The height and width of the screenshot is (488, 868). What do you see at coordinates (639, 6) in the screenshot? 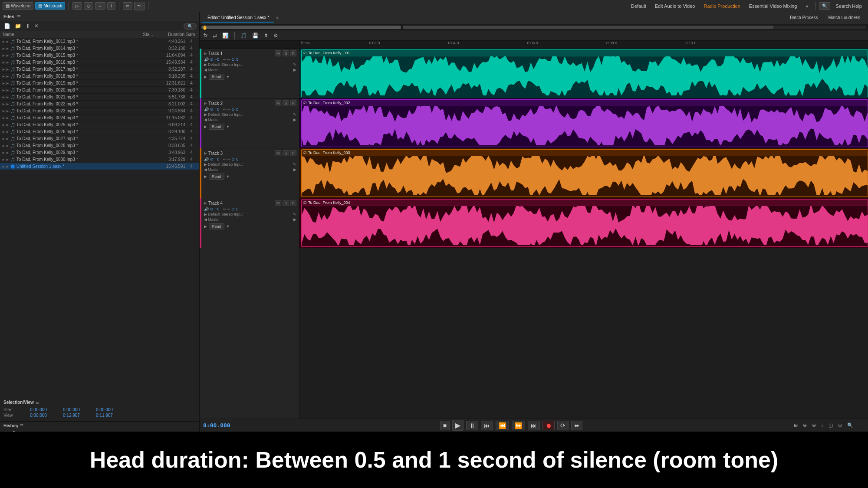
I see `workspace-default: Default` at bounding box center [639, 6].